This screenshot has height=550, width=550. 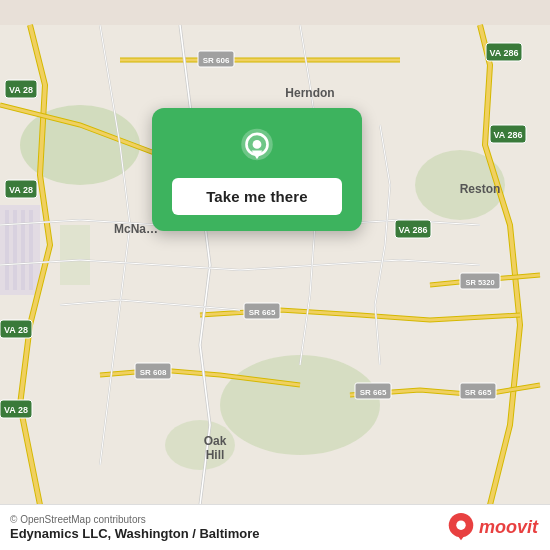 I want to click on bottom-bar: © OpenStreetMap contributors Edynamics L…, so click(x=275, y=527).